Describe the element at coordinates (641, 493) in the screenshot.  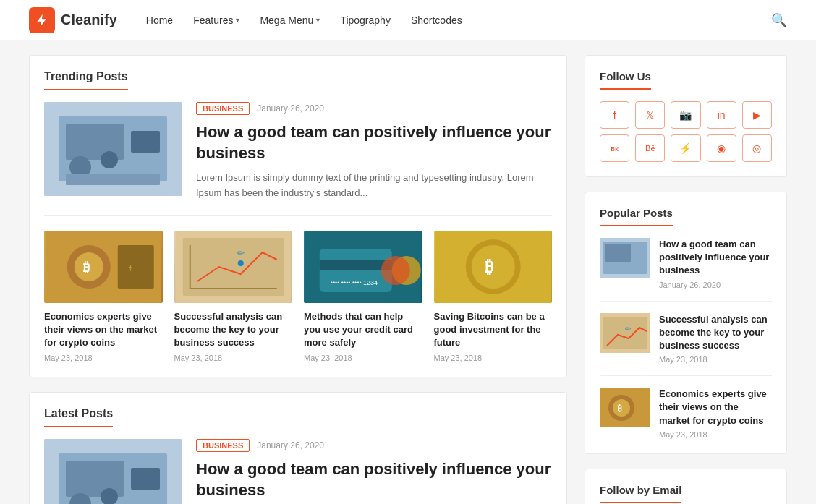
I see `follow-email-title: Follow by Email` at that location.